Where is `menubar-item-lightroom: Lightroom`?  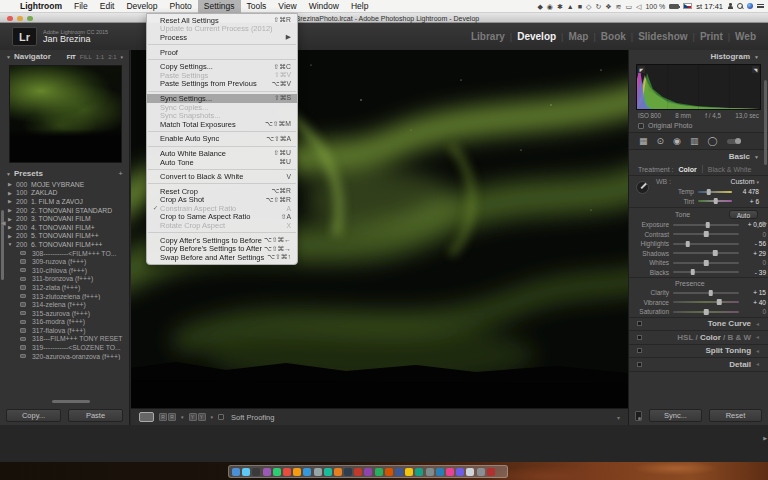 menubar-item-lightroom: Lightroom is located at coordinates (41, 6).